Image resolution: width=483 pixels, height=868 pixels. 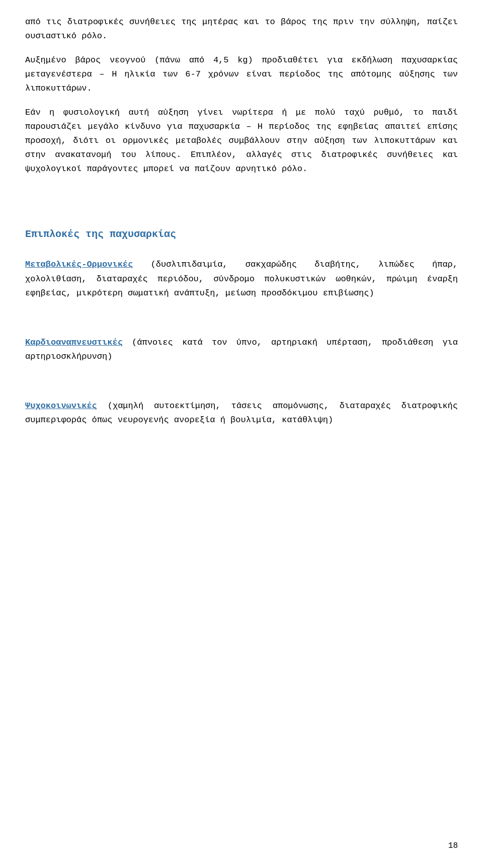 What do you see at coordinates (242, 74) in the screenshot?
I see `paragraph-2: Αυξημένο βάρος νεογνού (πάνω από 4,5 kg)…` at bounding box center [242, 74].